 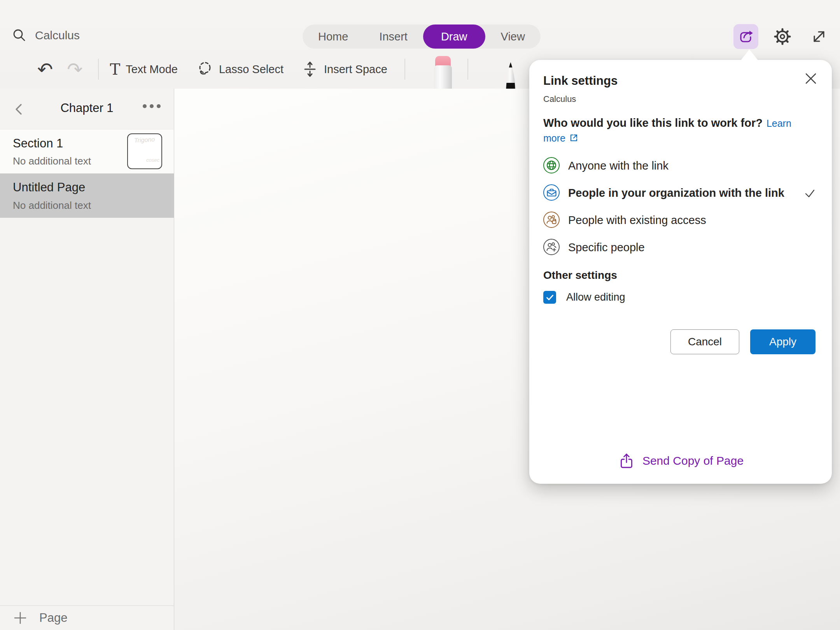 What do you see at coordinates (550, 298) in the screenshot?
I see `checkmark-icon` at bounding box center [550, 298].